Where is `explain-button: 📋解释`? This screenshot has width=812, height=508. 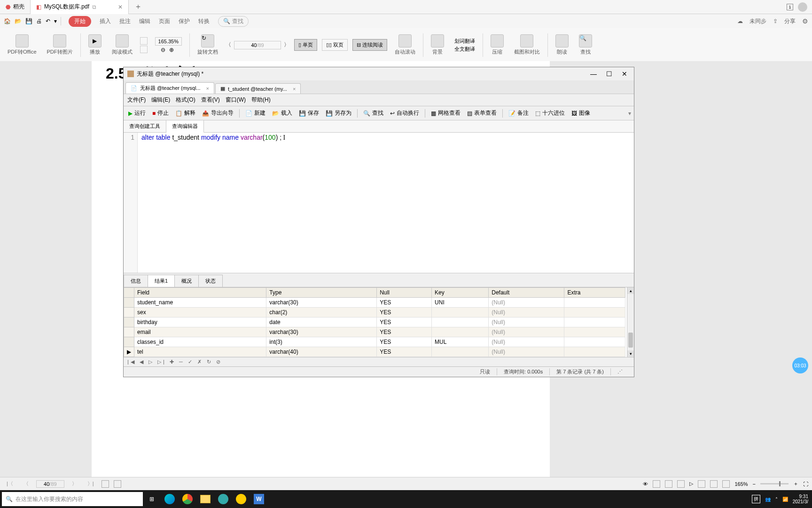 explain-button: 📋解释 is located at coordinates (185, 113).